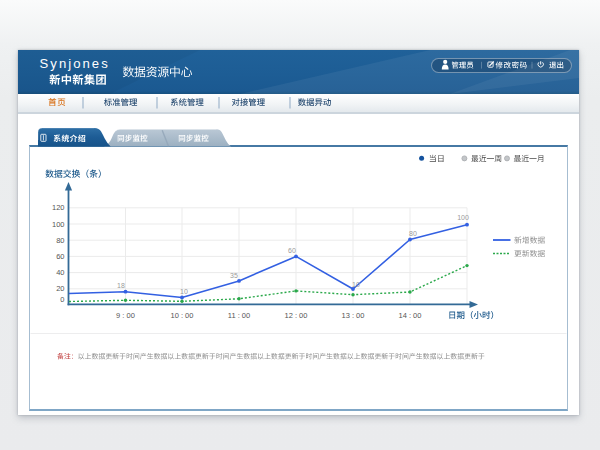  Describe the element at coordinates (75, 64) in the screenshot. I see `svg-text: Synjones` at that location.